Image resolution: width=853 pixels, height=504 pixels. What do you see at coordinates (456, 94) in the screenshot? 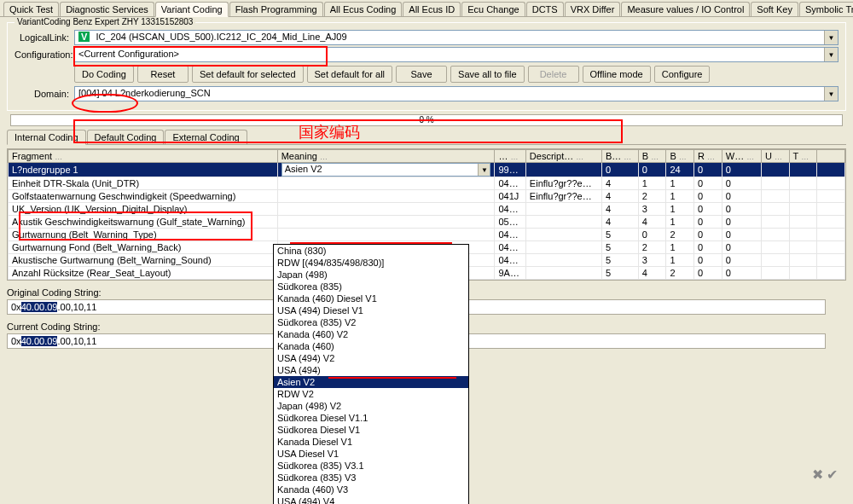
I see `domain-combo: [004] 04 L?nderkodierung_SCN ▼` at bounding box center [456, 94].